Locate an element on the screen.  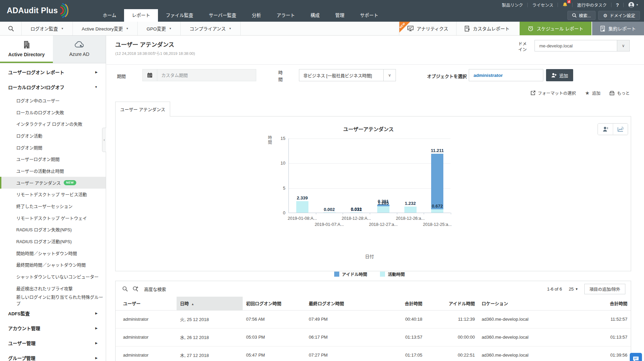
column-header: ユーザー is located at coordinates (146, 303).